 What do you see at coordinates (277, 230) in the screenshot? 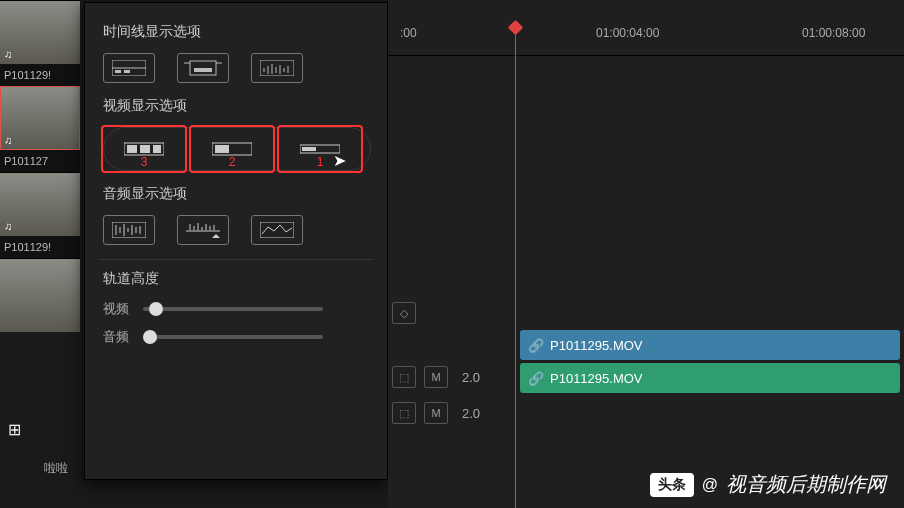
I see `audio-waveform-line-icon` at bounding box center [277, 230].